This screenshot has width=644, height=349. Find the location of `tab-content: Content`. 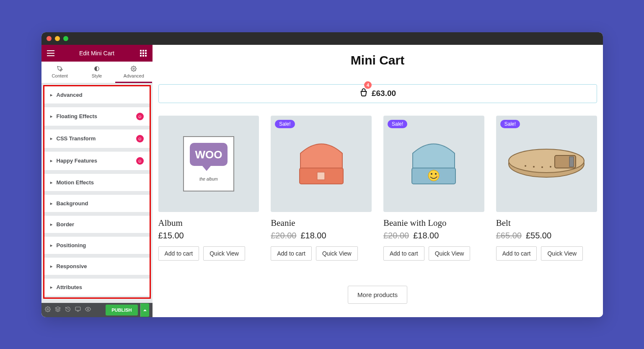

tab-content: Content is located at coordinates (60, 72).